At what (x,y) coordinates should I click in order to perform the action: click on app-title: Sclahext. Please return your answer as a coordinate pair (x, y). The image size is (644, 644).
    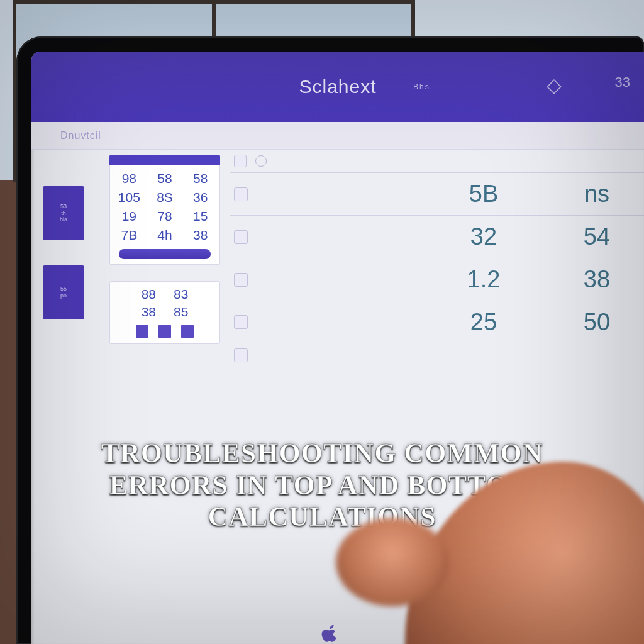
    Looking at the image, I should click on (337, 87).